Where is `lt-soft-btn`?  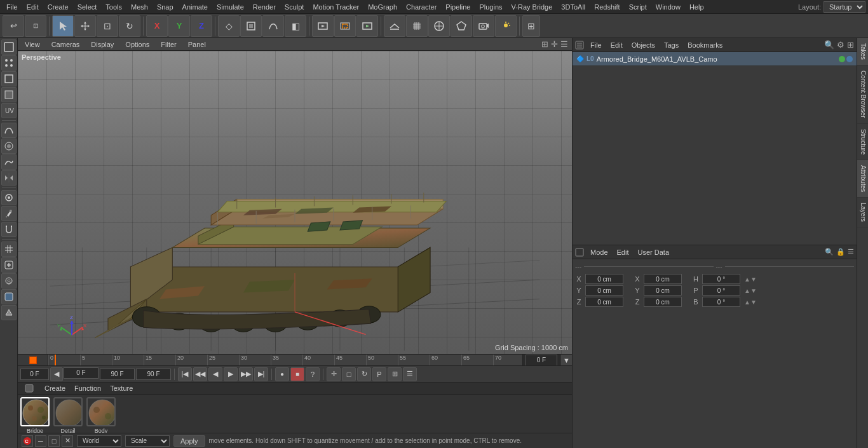 lt-soft-btn is located at coordinates (9, 146).